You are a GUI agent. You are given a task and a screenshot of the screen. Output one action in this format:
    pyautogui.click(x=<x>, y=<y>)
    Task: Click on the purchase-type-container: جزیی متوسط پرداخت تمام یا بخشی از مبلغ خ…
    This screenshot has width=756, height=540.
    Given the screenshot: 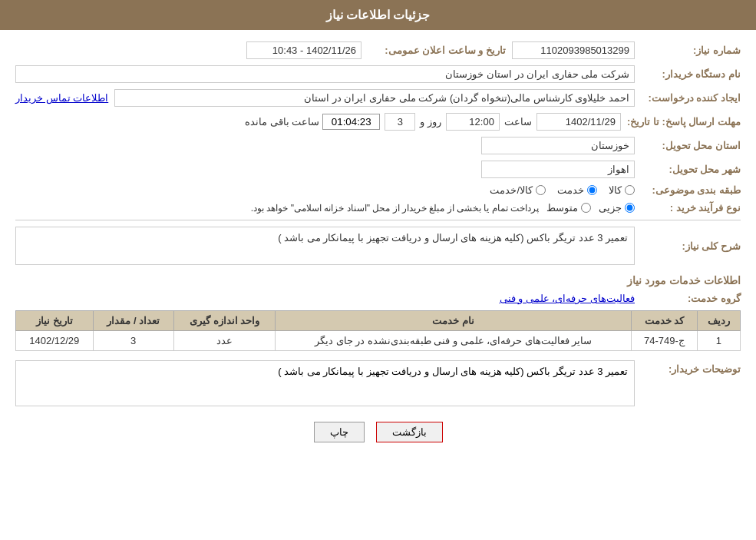 What is the action you would take?
    pyautogui.click(x=325, y=207)
    